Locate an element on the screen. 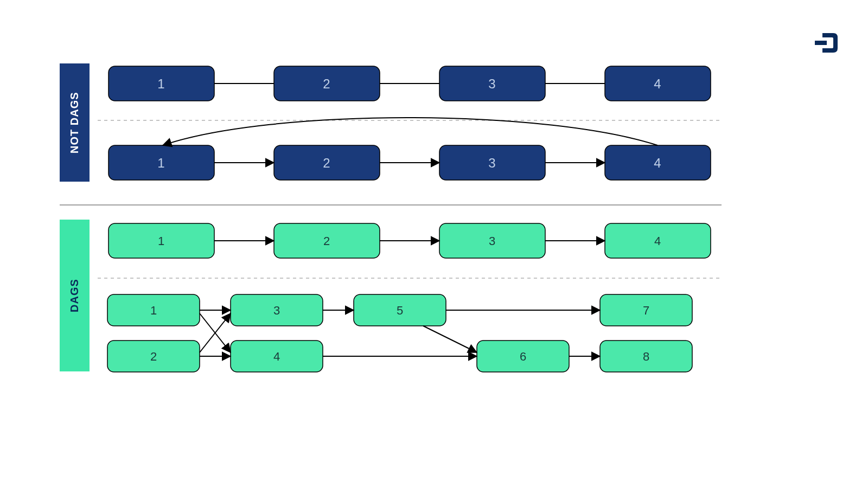  node-label: 7 is located at coordinates (646, 310).